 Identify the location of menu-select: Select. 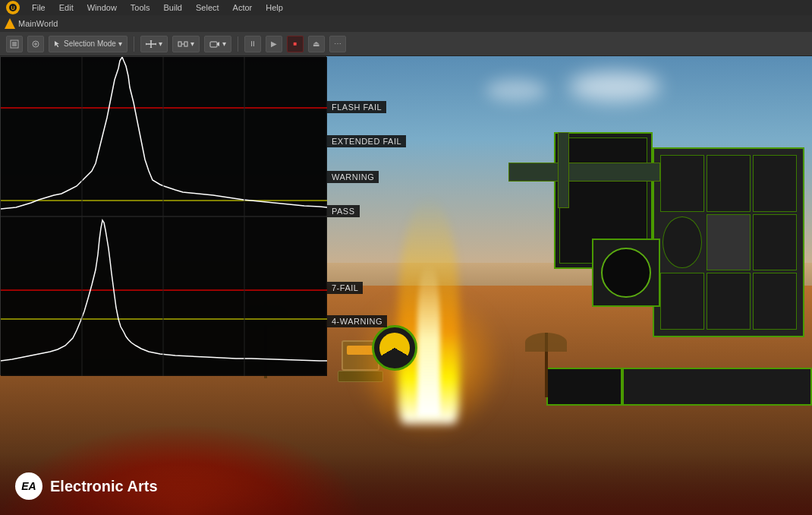
(208, 8).